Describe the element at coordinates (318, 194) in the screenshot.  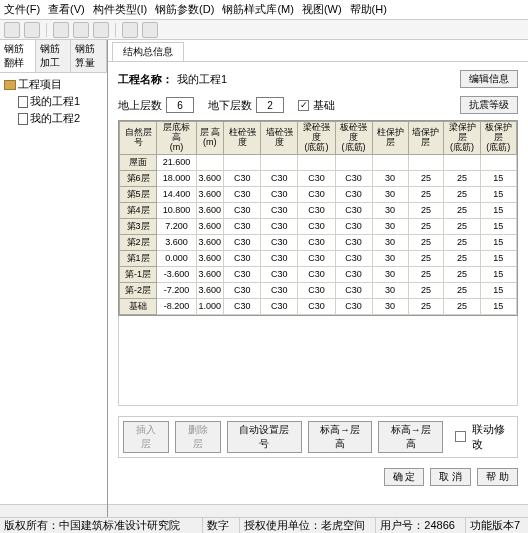
I see `table-row: 第5层14.4003.600C30C30C30C3030252515` at that location.